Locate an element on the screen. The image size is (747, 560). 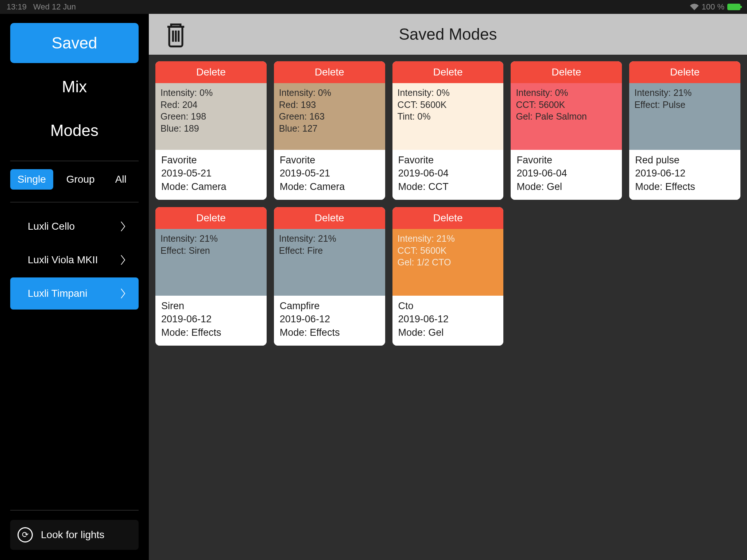
status-date: Wed 12 Jun is located at coordinates (55, 7).